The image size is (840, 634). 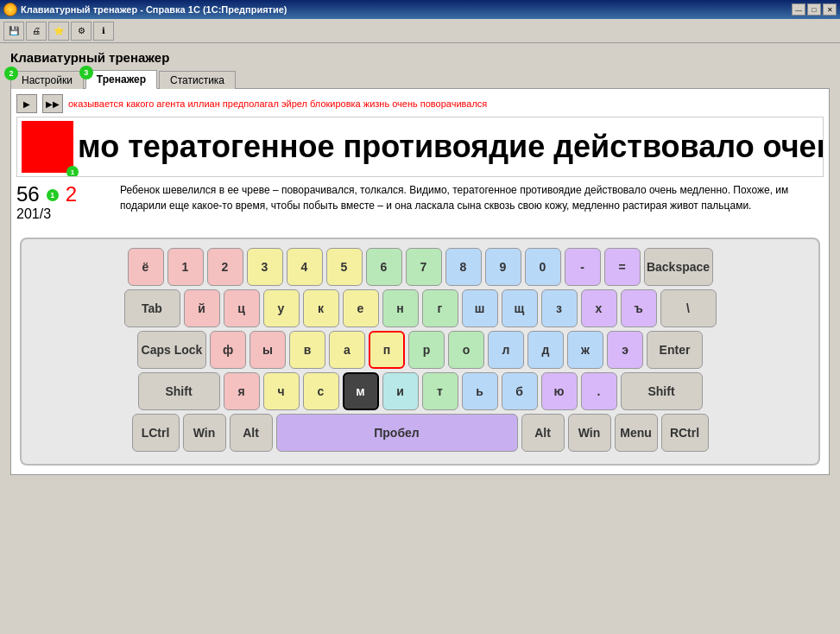 What do you see at coordinates (559, 391) in the screenshot?
I see `key-yu: ю` at bounding box center [559, 391].